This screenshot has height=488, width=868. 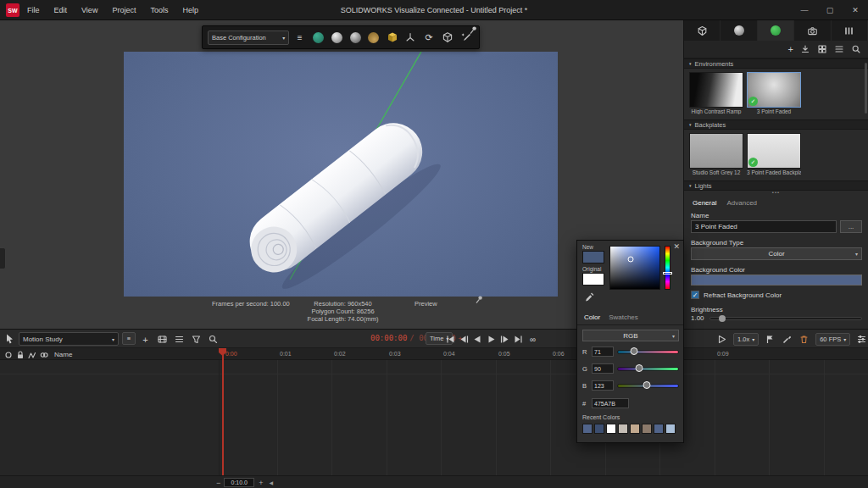 What do you see at coordinates (648, 385) in the screenshot?
I see `b-slider` at bounding box center [648, 385].